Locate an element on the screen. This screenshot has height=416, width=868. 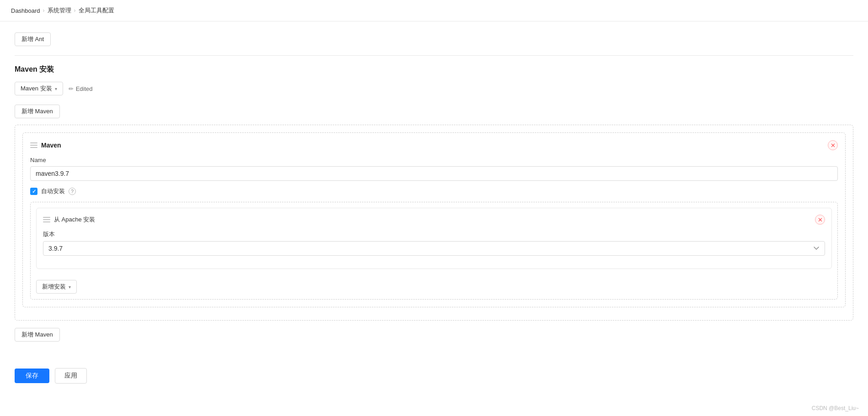
maven-card-title: Maven is located at coordinates (51, 145).